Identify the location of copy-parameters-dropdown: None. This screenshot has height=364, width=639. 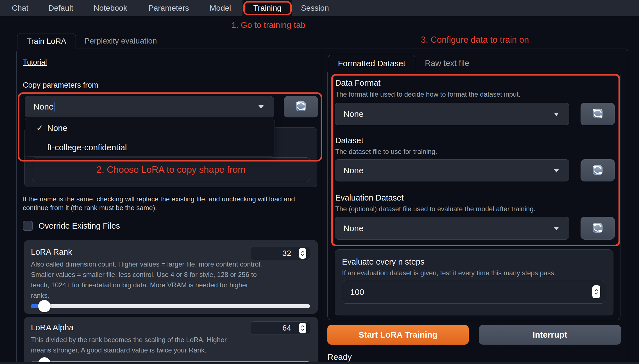
(149, 107).